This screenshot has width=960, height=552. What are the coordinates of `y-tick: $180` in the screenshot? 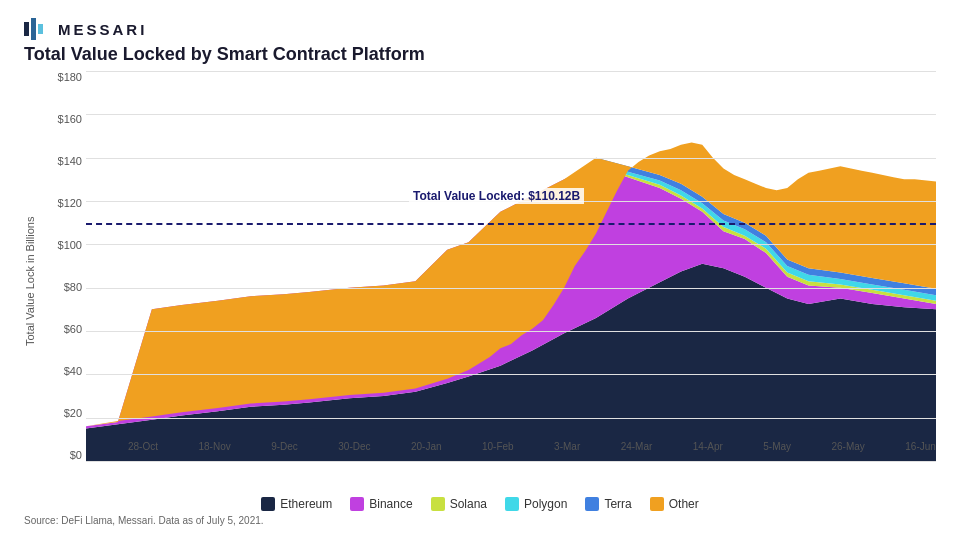 It's located at (72, 77).